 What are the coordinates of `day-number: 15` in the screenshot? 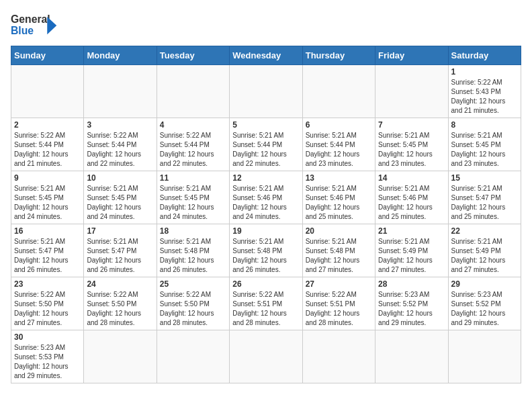 It's located at (485, 178).